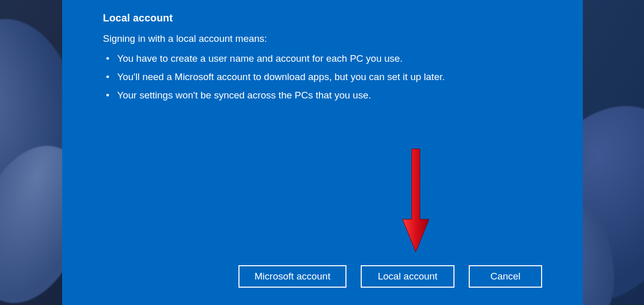  Describe the element at coordinates (323, 278) in the screenshot. I see `dialog-button-row: Microsoft account Local account Cancel` at that location.